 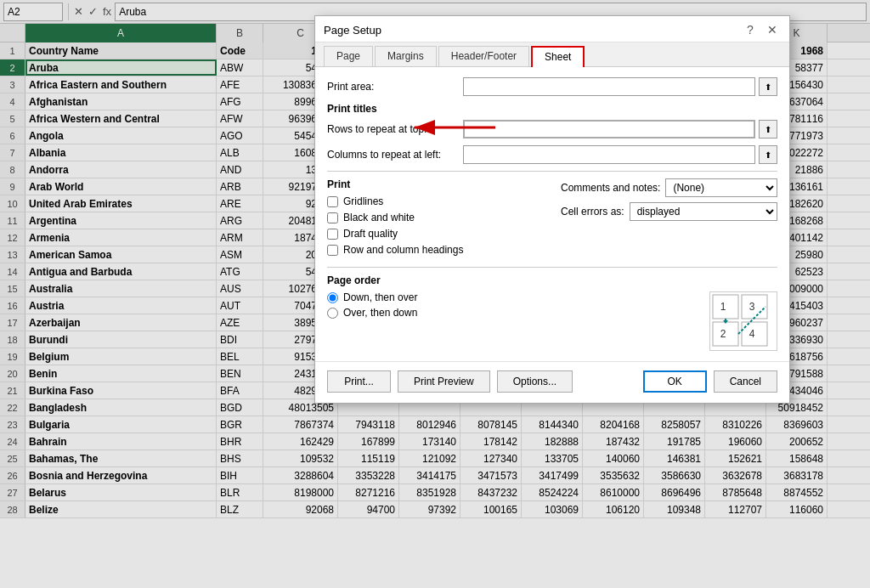 I want to click on close-button: ✕, so click(x=772, y=30).